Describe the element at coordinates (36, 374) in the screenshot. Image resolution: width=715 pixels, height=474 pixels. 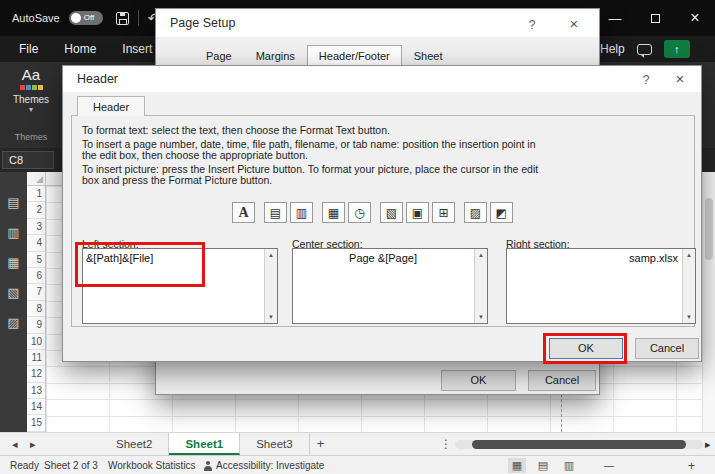
I see `row-header-12: 12` at that location.